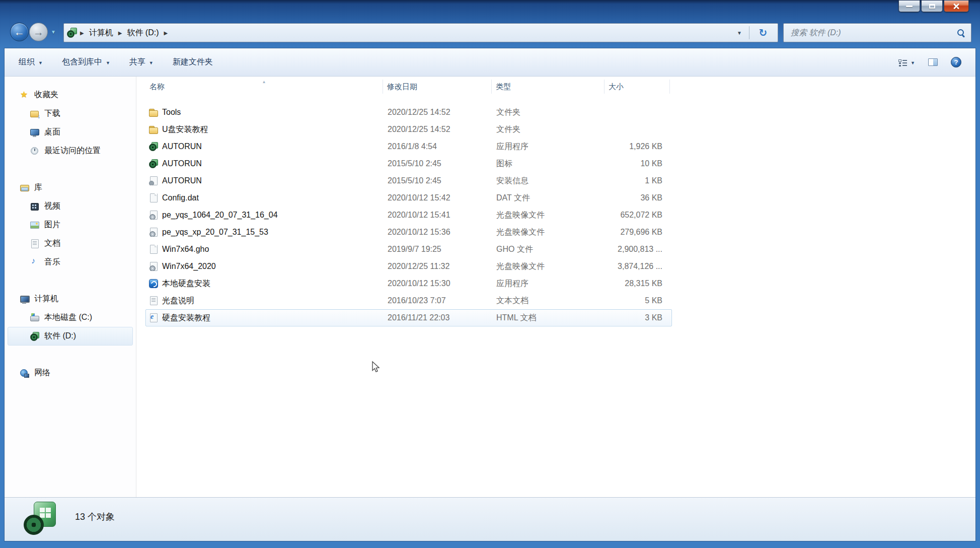 This screenshot has width=980, height=548. I want to click on file-type: 光盘映像文件, so click(549, 233).